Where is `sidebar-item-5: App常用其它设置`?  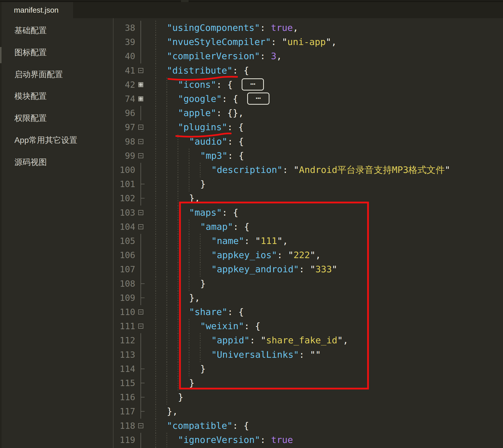 sidebar-item-5: App常用其它设置 is located at coordinates (46, 140).